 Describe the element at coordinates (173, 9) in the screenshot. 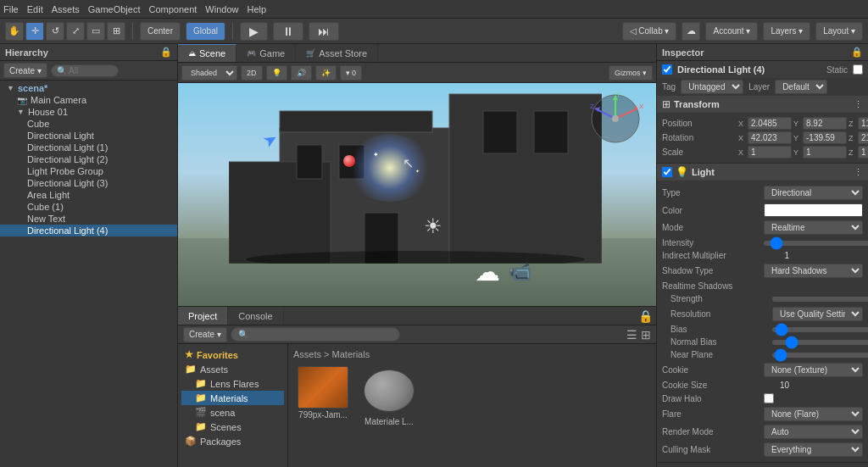

I see `menu-component: Component` at that location.